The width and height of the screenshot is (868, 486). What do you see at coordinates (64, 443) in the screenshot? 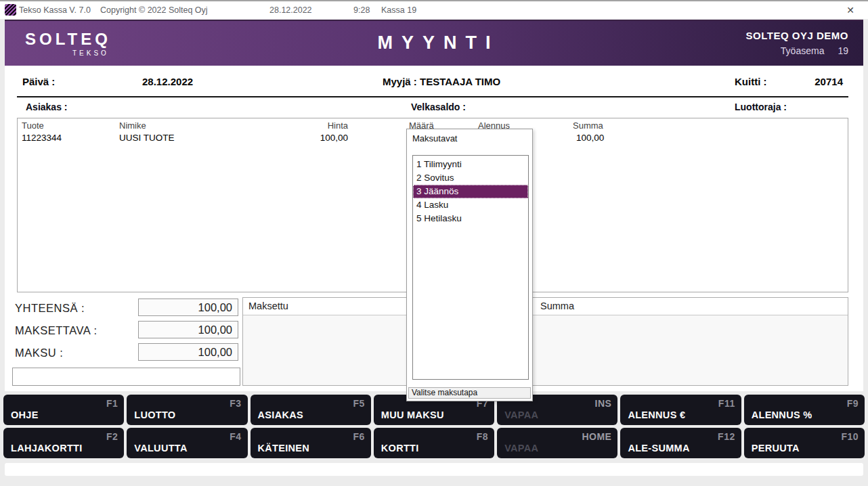
I see `lahjakortti-button: F2 LAHJAKORTTI` at bounding box center [64, 443].